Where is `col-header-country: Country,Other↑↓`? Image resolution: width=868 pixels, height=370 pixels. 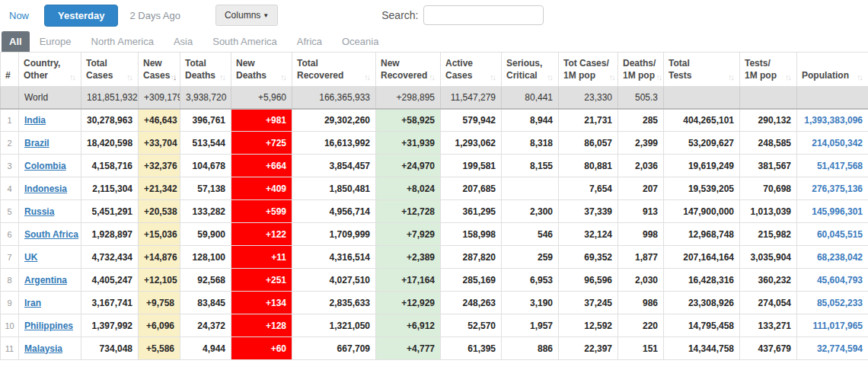
col-header-country: Country,Other↑↓ is located at coordinates (50, 70).